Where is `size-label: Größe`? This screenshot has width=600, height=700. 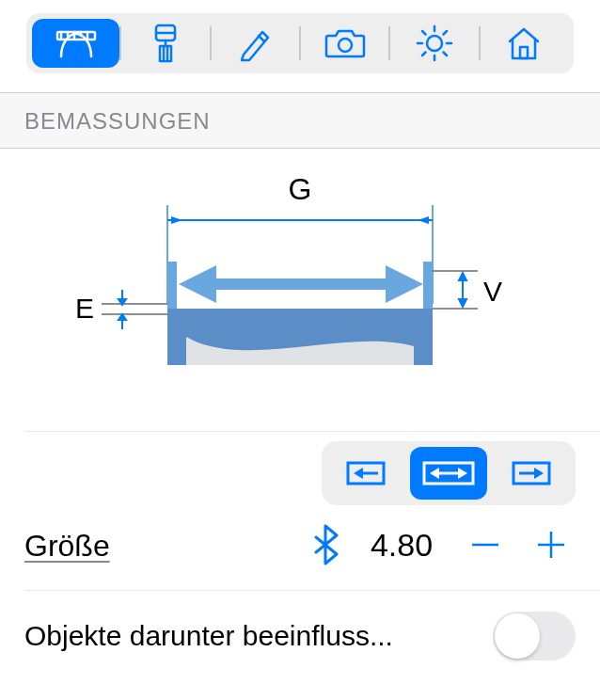 size-label: Größe is located at coordinates (68, 548).